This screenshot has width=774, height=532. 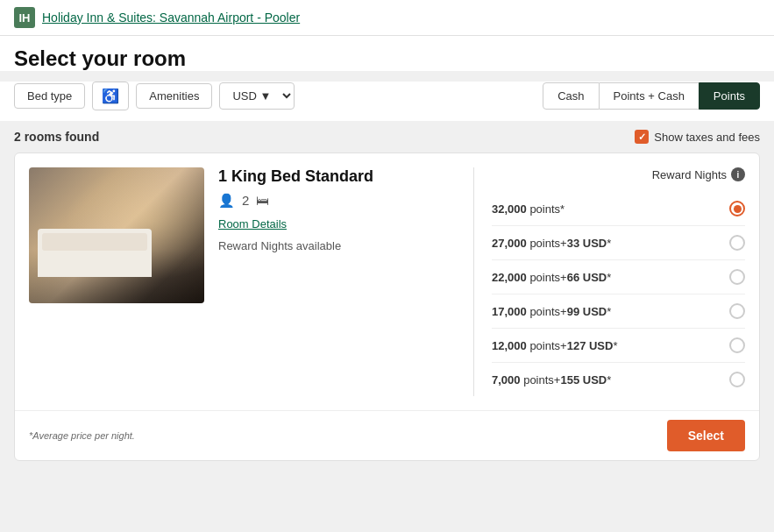 What do you see at coordinates (698, 137) in the screenshot?
I see `show-taxes-section: Show taxes and fees` at bounding box center [698, 137].